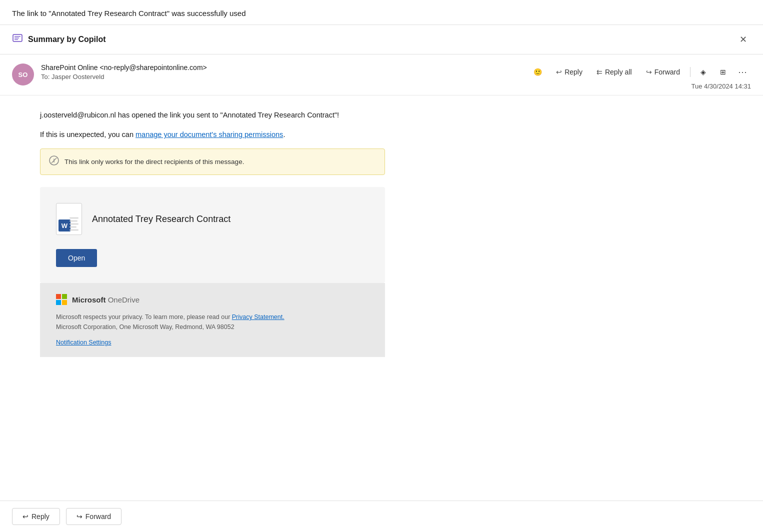  What do you see at coordinates (36, 516) in the screenshot?
I see `bottom-reply-button: ↩ Reply` at bounding box center [36, 516].